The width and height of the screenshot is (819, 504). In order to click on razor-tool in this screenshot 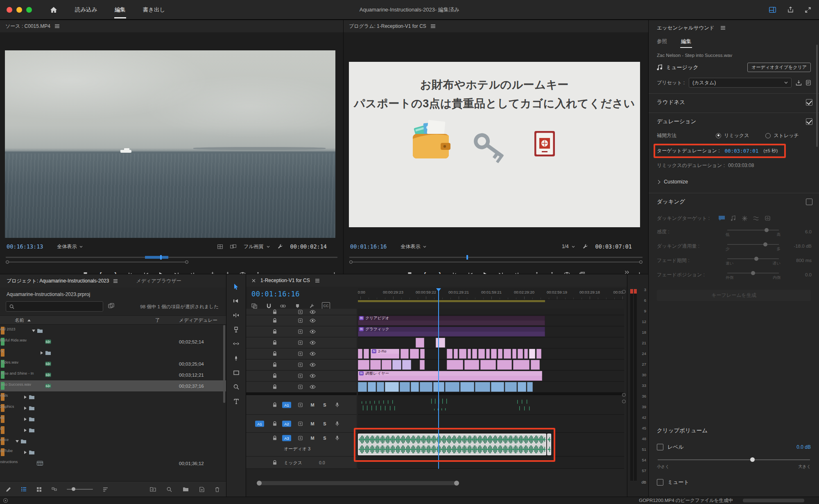, I will do `click(236, 330)`.